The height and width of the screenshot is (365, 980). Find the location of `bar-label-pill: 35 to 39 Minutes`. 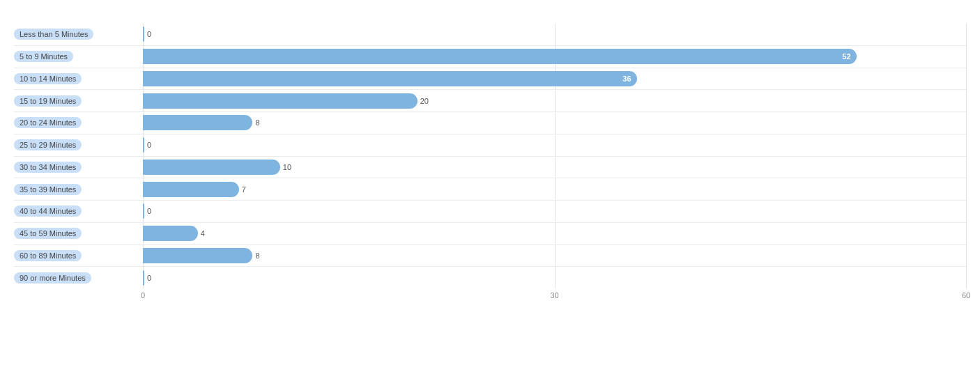

bar-label-pill: 35 to 39 Minutes is located at coordinates (47, 189).